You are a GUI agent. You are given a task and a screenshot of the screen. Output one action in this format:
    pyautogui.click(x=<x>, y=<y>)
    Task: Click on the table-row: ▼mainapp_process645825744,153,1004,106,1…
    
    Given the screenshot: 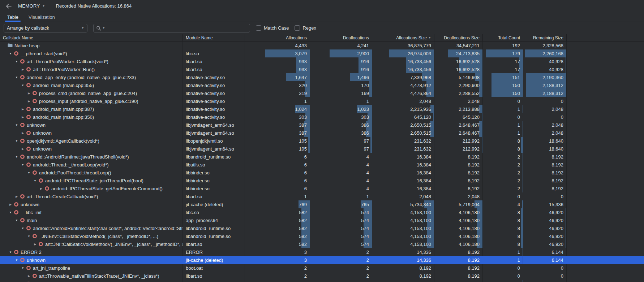 What is the action you would take?
    pyautogui.click(x=322, y=220)
    